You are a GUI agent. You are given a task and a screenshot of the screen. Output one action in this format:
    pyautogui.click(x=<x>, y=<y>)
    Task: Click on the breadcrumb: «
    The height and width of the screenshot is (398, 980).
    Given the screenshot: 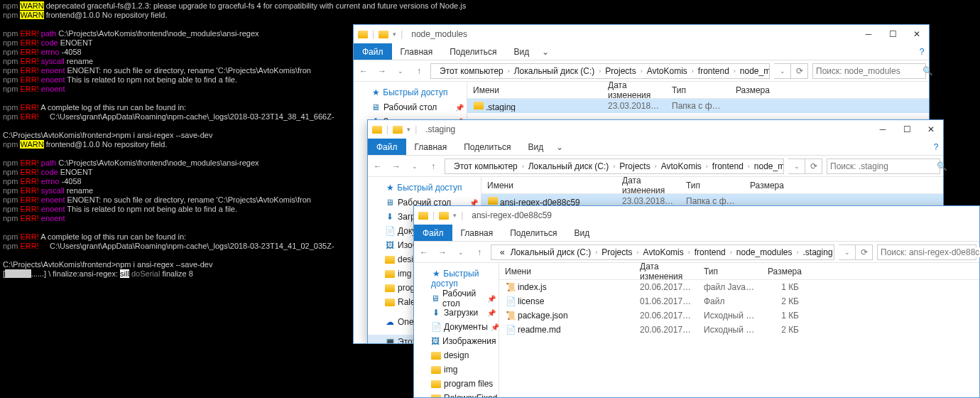 What is the action you would take?
    pyautogui.click(x=503, y=252)
    